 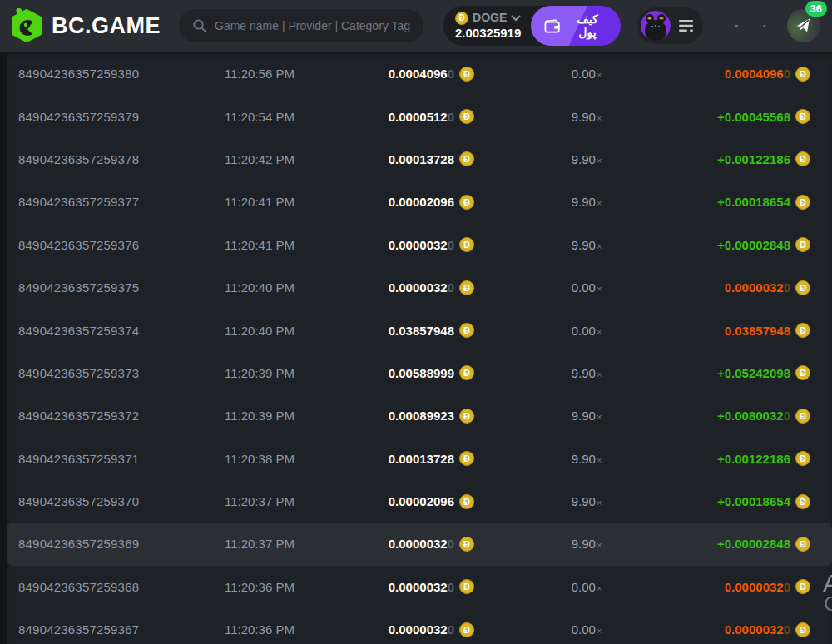 I want to click on bet-id: 84904236357259376, so click(x=121, y=245).